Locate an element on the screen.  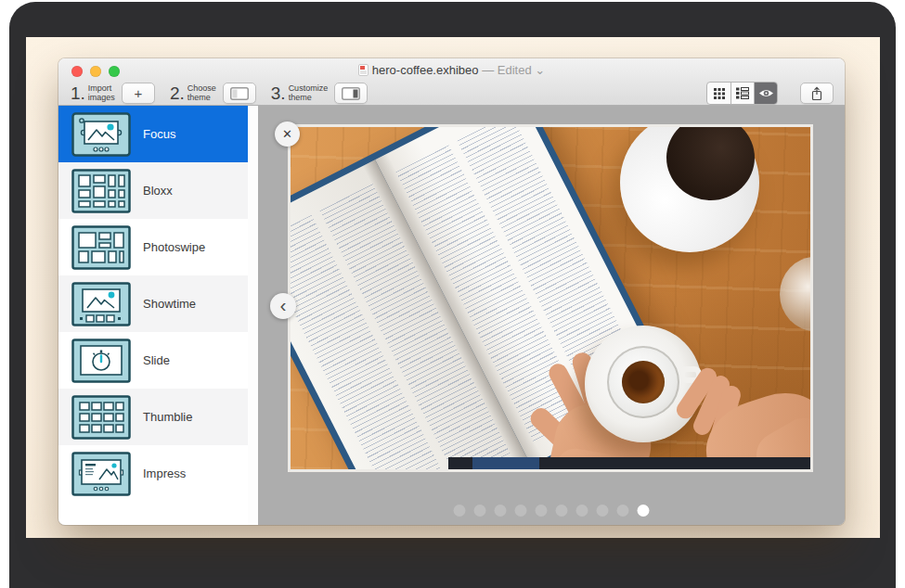
sidebar-item-label: Impress is located at coordinates (164, 473).